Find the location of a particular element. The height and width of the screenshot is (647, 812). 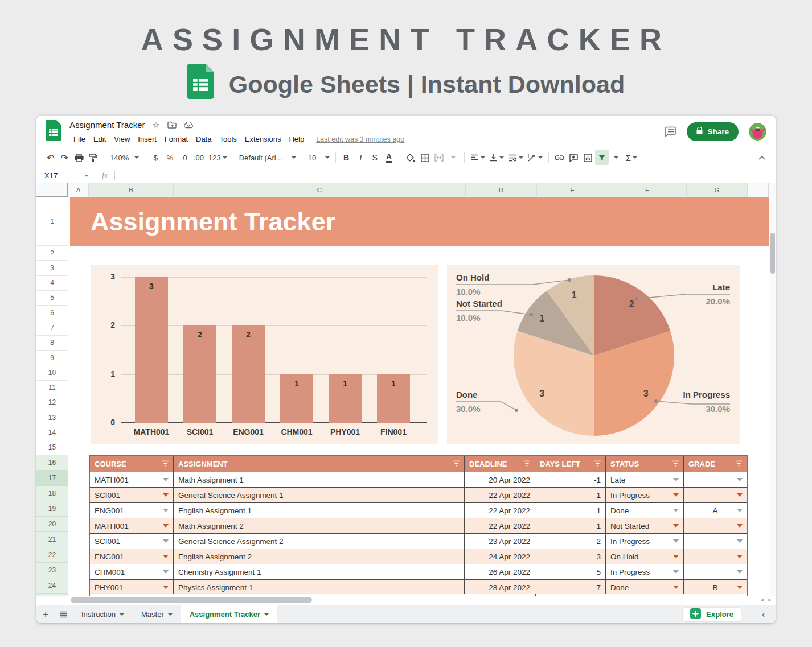

row-header: 20 is located at coordinates (52, 525).